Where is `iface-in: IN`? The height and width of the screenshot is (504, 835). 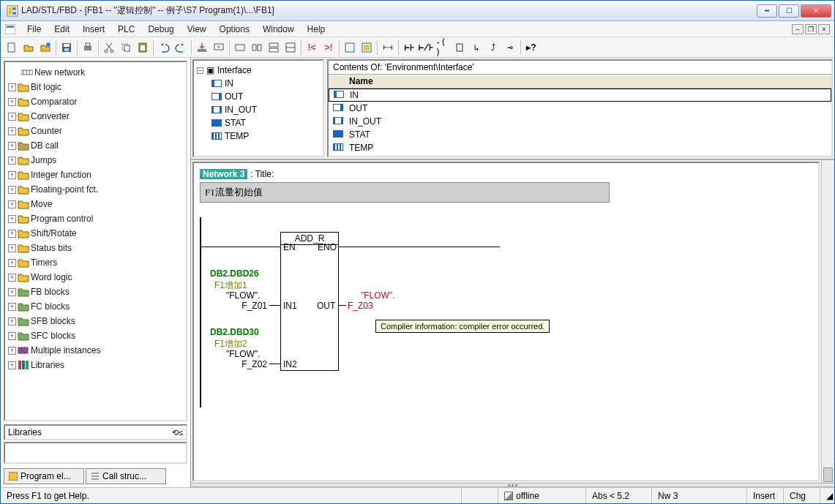
iface-in: IN is located at coordinates (258, 83).